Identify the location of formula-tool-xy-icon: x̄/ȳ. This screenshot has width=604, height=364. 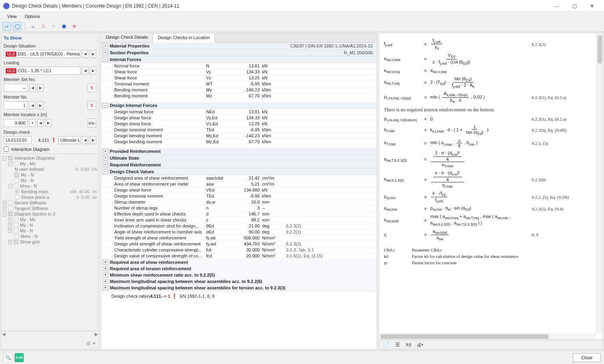
(409, 345).